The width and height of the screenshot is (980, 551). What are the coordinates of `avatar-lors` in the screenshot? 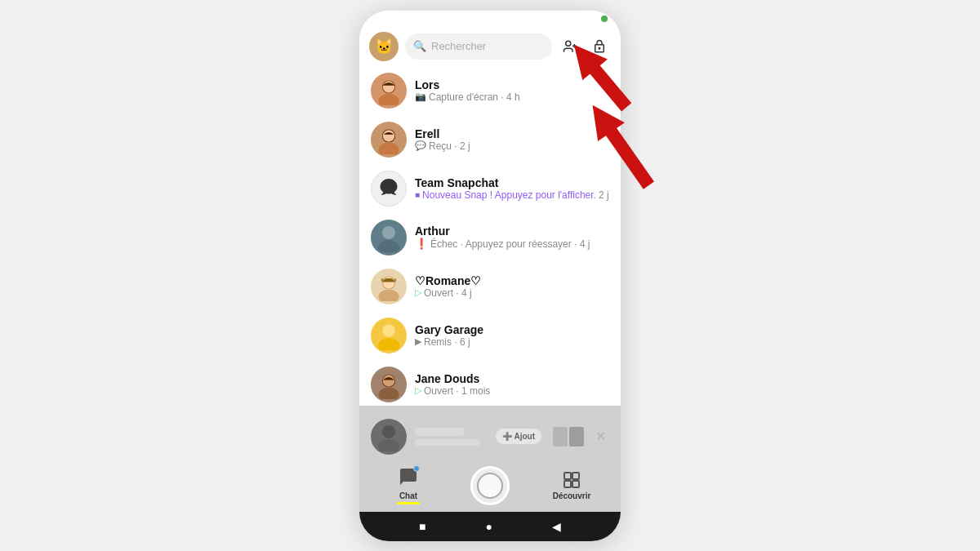 It's located at (389, 91).